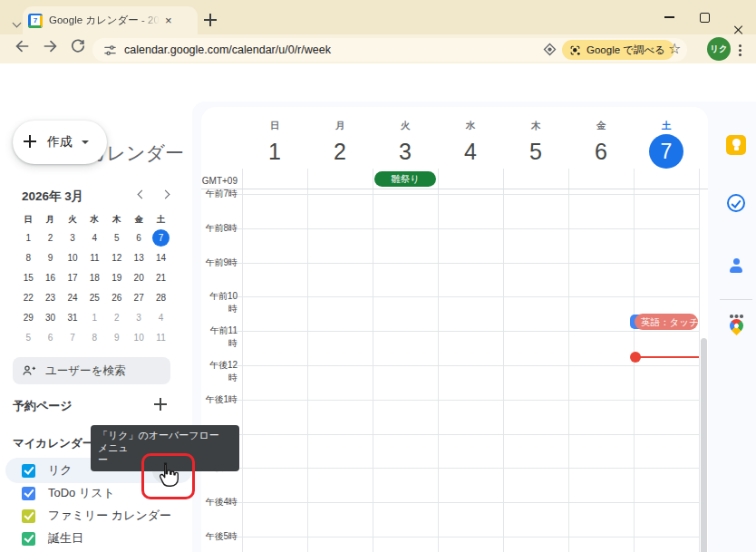 This screenshot has width=756, height=552. Describe the element at coordinates (635, 357) in the screenshot. I see `current-time-dot` at that location.